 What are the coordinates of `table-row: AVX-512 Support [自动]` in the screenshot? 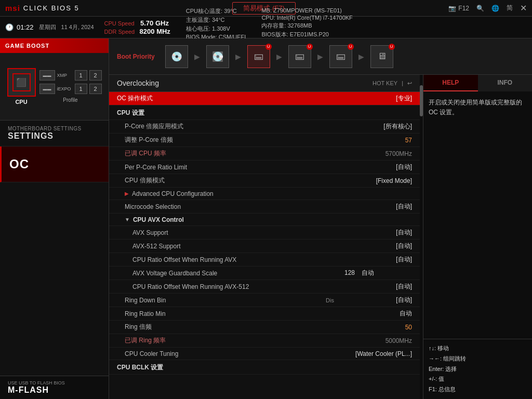 It's located at (264, 246).